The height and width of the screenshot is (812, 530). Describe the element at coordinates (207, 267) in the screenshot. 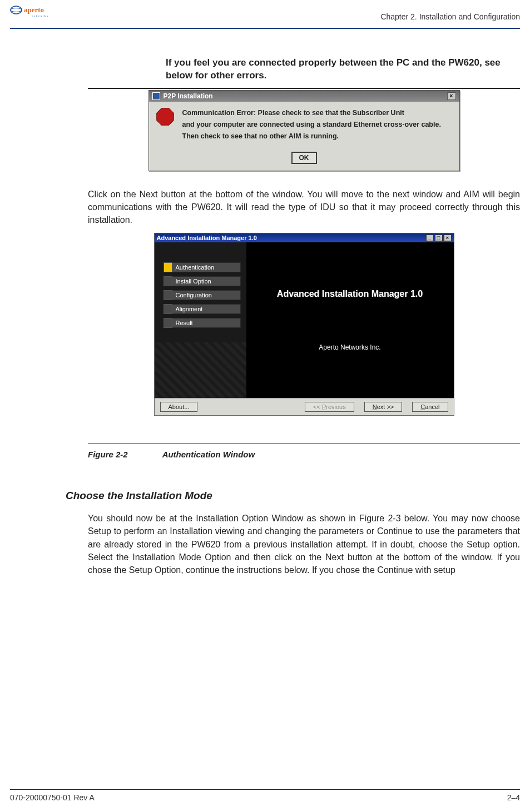

I see `step-label: Authentication` at that location.